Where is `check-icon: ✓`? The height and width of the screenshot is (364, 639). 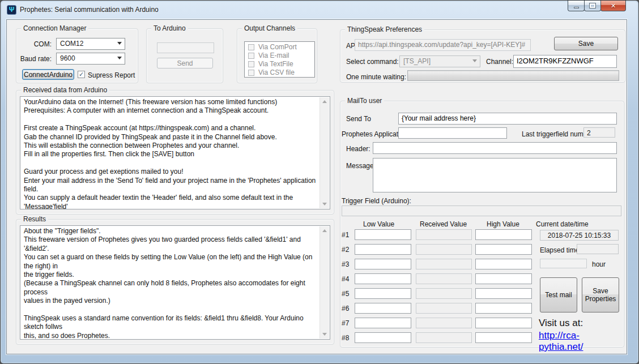
check-icon: ✓ is located at coordinates (82, 74).